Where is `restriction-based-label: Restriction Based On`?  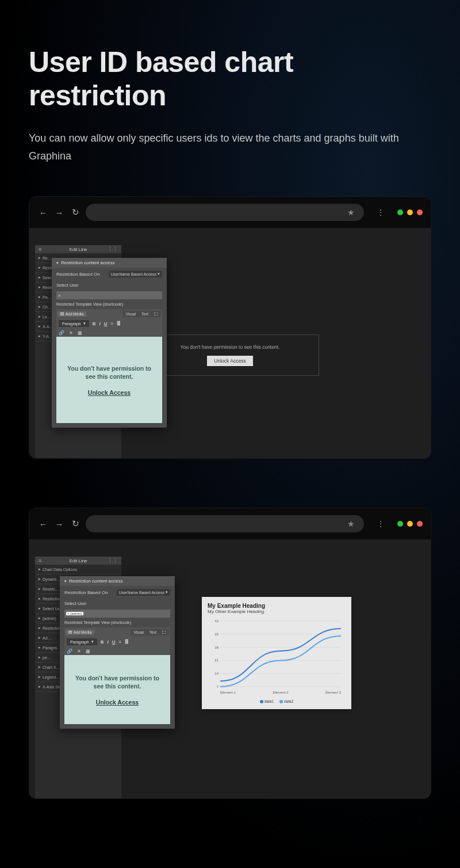
restriction-based-label: Restriction Based On is located at coordinates (86, 593).